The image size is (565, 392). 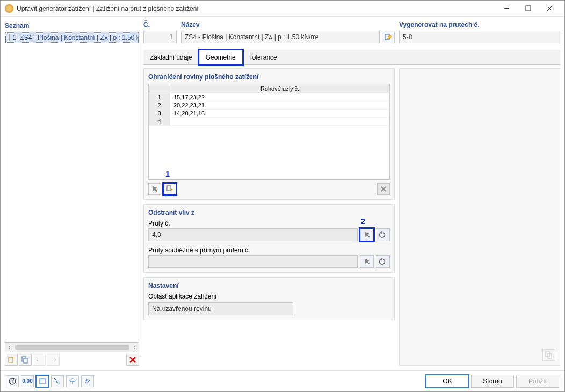 I want to click on annotation-2: 2, so click(x=363, y=221).